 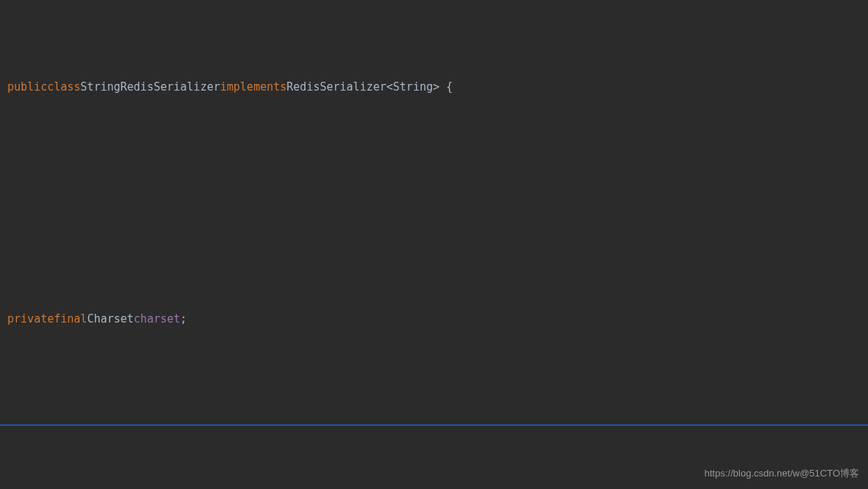 I want to click on interface-name: RedisSerializer, so click(x=336, y=88).